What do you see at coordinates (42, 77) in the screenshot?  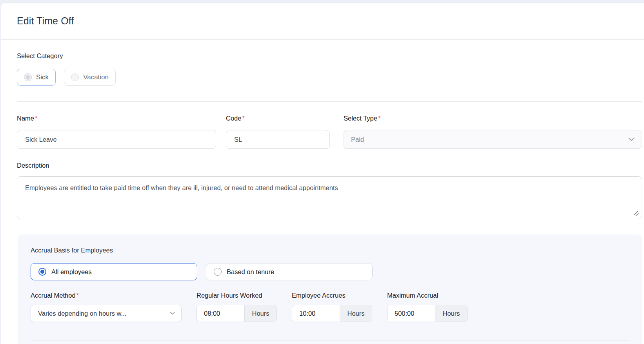 I see `category-option-label: Sick` at bounding box center [42, 77].